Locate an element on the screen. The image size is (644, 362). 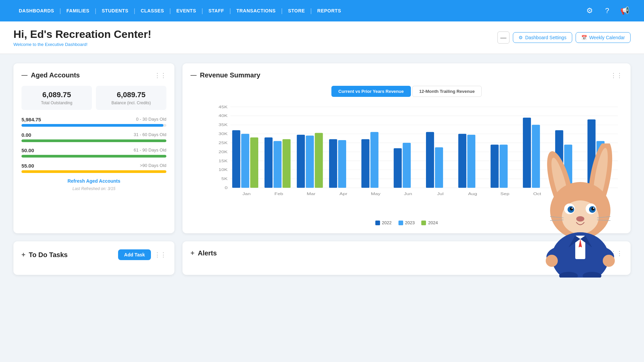
aged-row-2: 50.00 61 - 90 Days Old is located at coordinates (94, 153).